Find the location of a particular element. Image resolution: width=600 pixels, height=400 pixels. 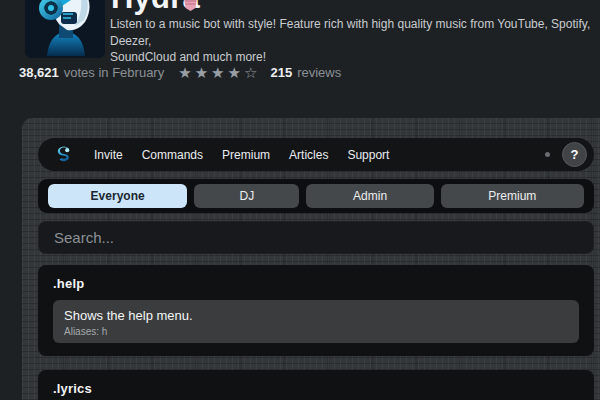

nav-item-invite: Invite is located at coordinates (108, 155).